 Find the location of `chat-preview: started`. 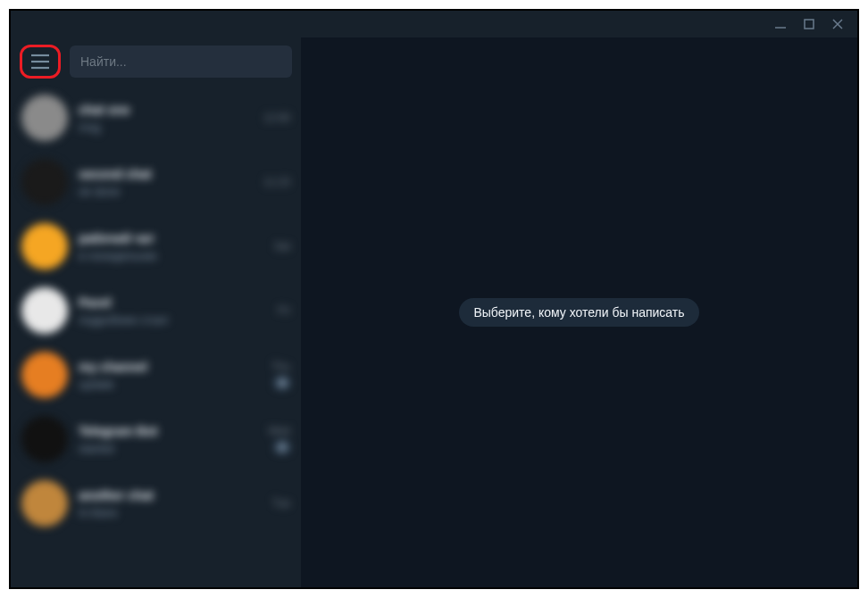

chat-preview: started is located at coordinates (168, 448).